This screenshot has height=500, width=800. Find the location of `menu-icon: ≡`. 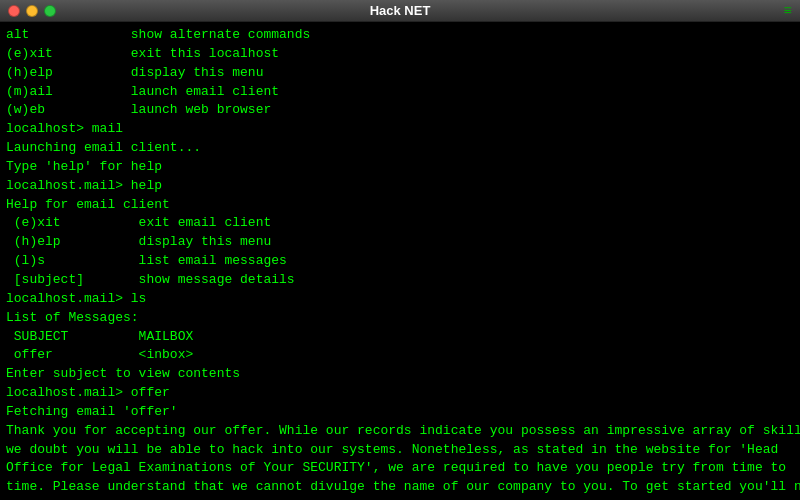

menu-icon: ≡ is located at coordinates (788, 11).